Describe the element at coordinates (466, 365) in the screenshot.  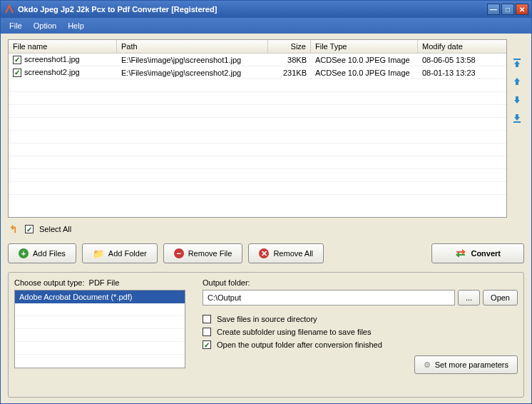
I see `set-more-parameters-button: ⚙ Set more parameters` at that location.